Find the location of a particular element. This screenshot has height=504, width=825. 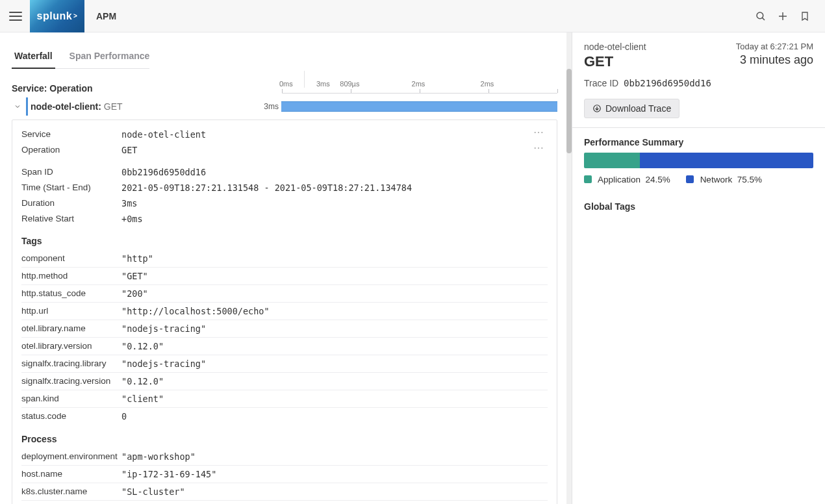

kv-value: "0.12.0" is located at coordinates (335, 346).